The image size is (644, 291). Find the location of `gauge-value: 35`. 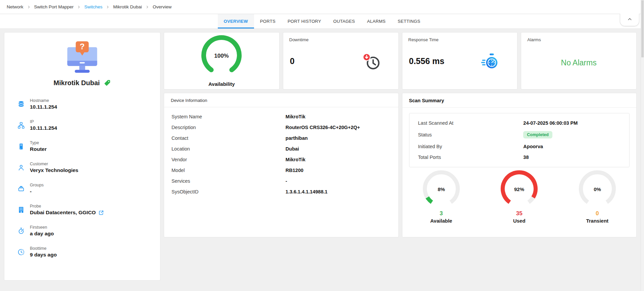

gauge-value: 35 is located at coordinates (519, 214).